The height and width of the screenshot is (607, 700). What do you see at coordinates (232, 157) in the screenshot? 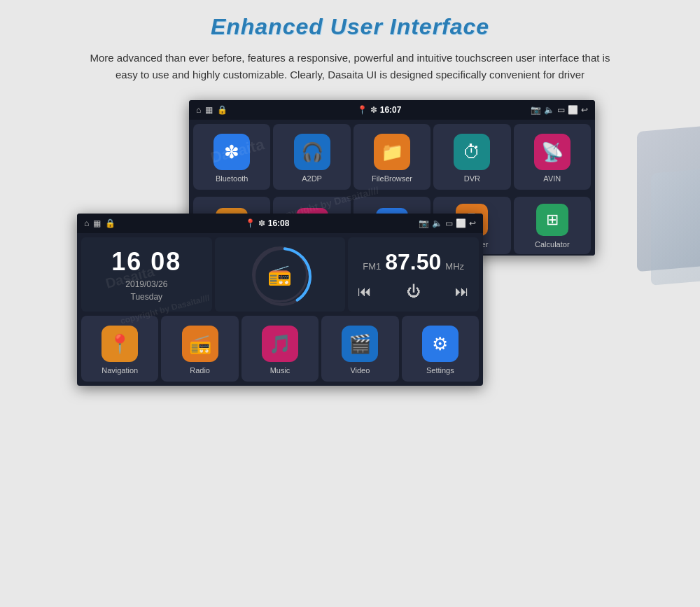
I see `app-bluetooth: ✽ Bluetooth` at bounding box center [232, 157].